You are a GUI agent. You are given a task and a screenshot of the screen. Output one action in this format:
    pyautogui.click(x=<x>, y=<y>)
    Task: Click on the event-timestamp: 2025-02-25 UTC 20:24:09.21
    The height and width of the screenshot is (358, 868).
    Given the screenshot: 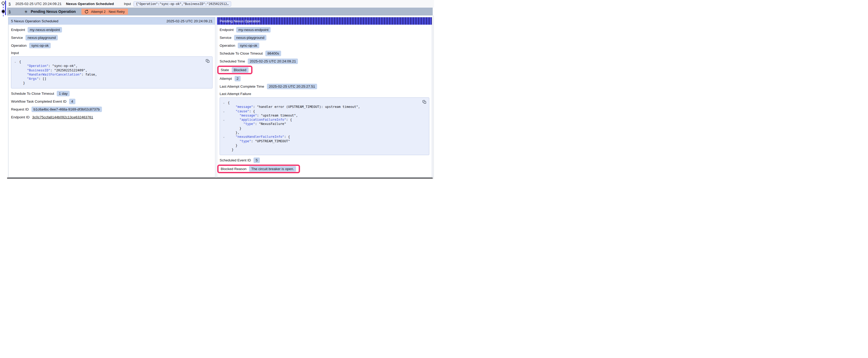 What is the action you would take?
    pyautogui.click(x=38, y=4)
    